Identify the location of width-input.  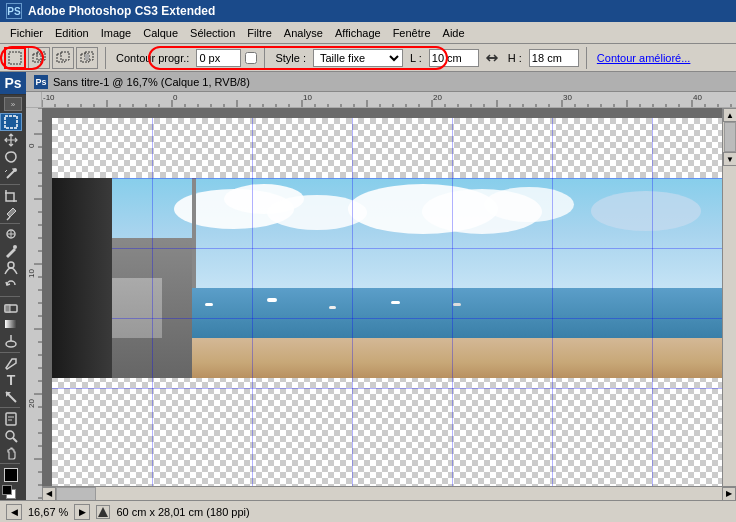
(454, 58).